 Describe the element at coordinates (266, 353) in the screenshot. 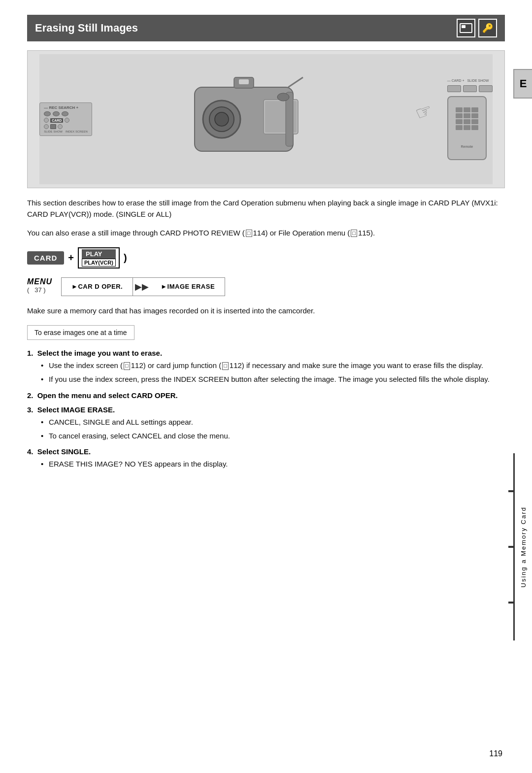

I see `step-1-header: 1. Select the image you want to erase.` at that location.